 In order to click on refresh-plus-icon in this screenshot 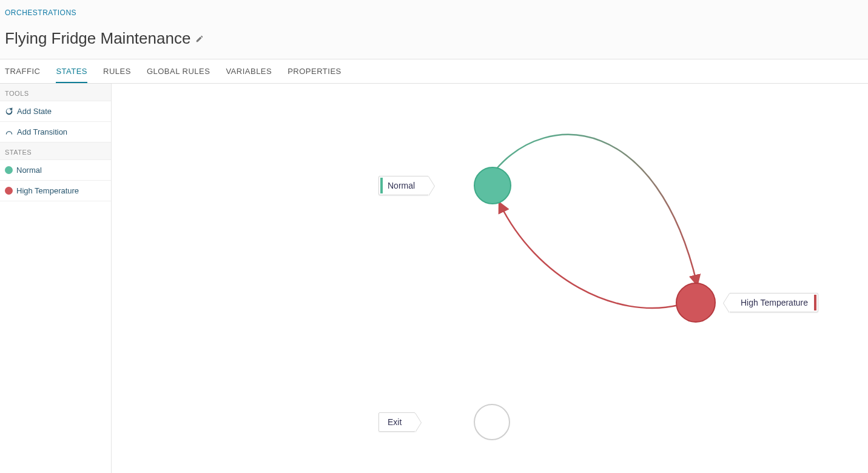, I will do `click(9, 112)`.